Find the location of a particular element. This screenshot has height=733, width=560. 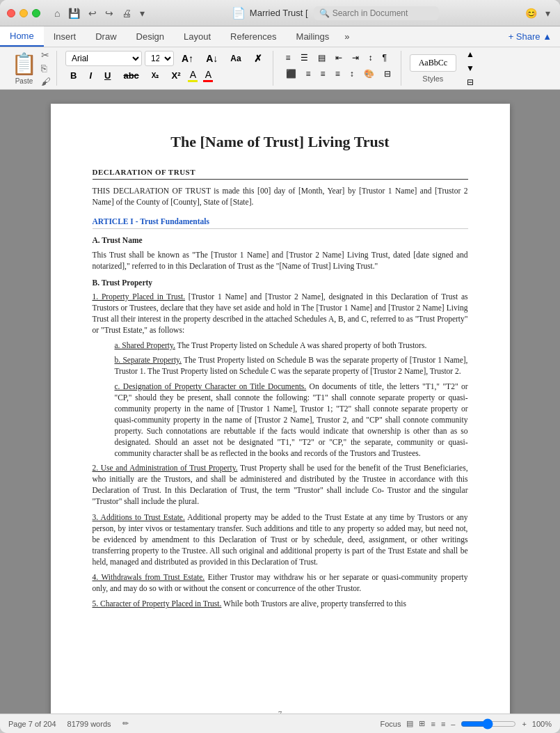

titlebar-right: 😊 ▾ is located at coordinates (538, 13).